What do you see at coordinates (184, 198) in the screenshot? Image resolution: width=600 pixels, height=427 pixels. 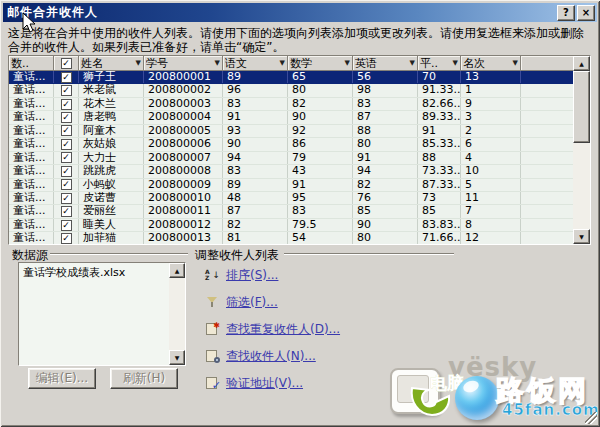 I see `cell-id: 200800010` at bounding box center [184, 198].